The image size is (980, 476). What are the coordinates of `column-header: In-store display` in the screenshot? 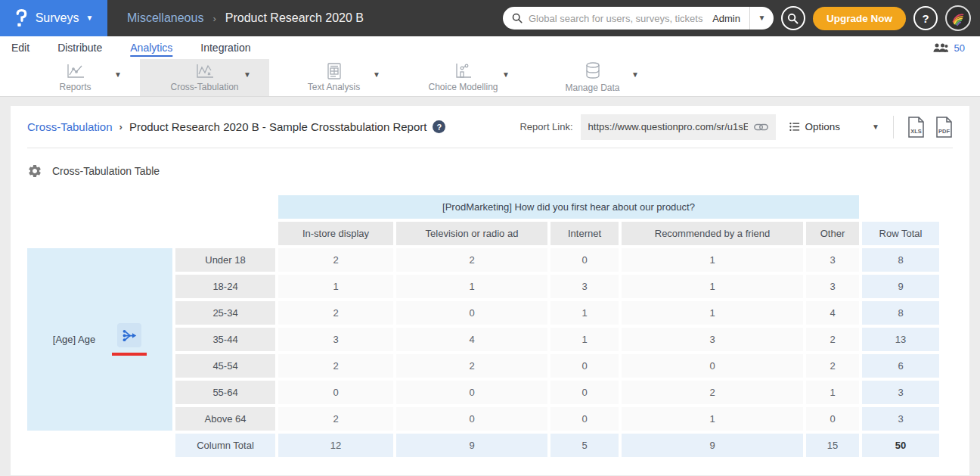 It's located at (336, 233).